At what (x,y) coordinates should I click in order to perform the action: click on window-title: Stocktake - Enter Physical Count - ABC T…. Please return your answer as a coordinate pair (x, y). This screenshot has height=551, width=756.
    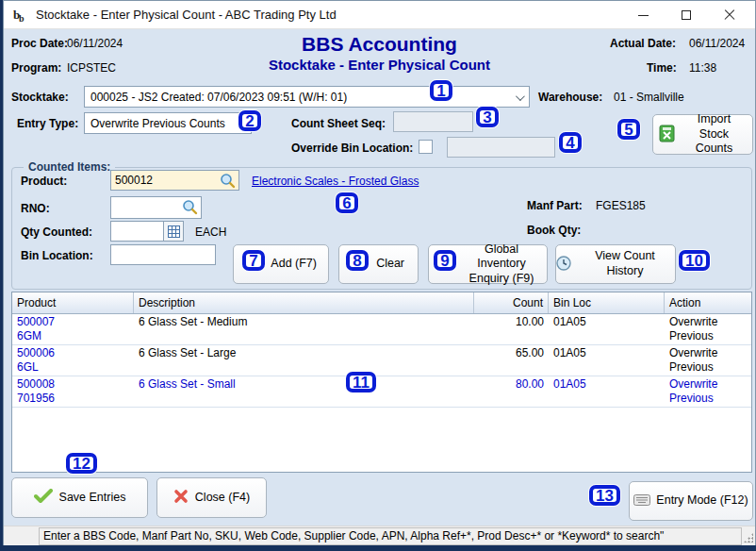
    Looking at the image, I should click on (187, 15).